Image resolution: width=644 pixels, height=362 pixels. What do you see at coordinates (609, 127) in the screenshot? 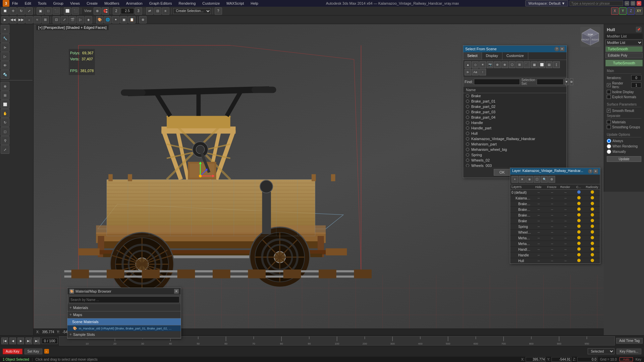
I see `smoothing-groups-checkbox` at bounding box center [609, 127].